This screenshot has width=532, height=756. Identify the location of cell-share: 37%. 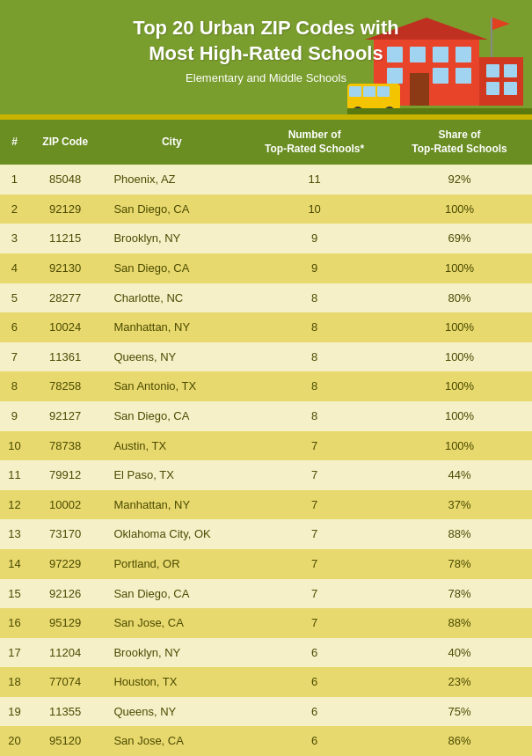
(459, 505).